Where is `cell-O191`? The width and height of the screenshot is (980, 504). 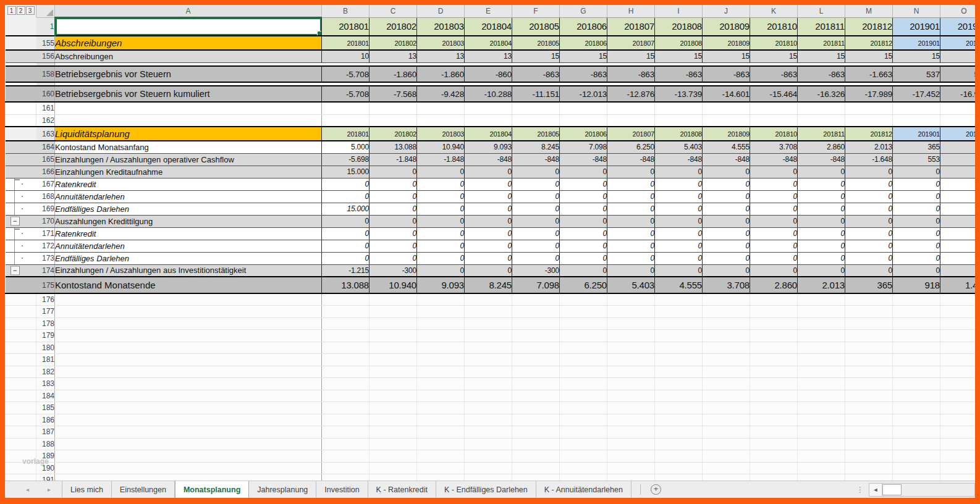
cell-O191 is located at coordinates (958, 478).